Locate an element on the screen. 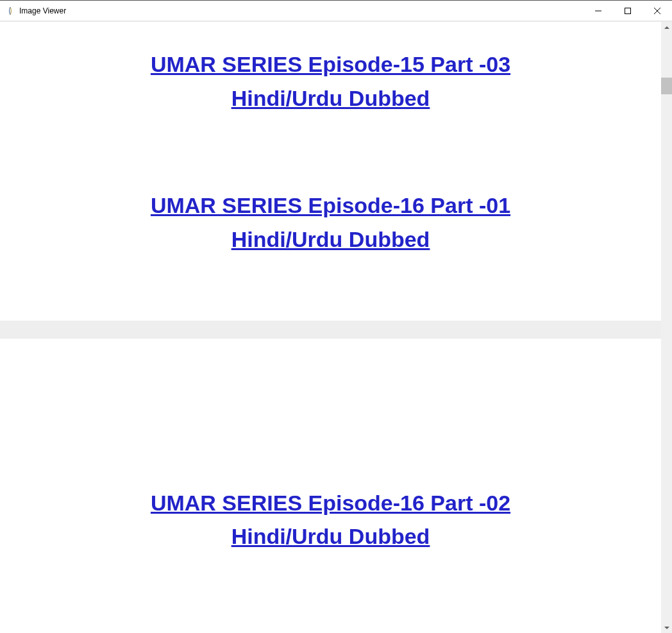  episode-link: UMAR SERIES Episode-16 Part -02 Hindi/Ur… is located at coordinates (331, 519).